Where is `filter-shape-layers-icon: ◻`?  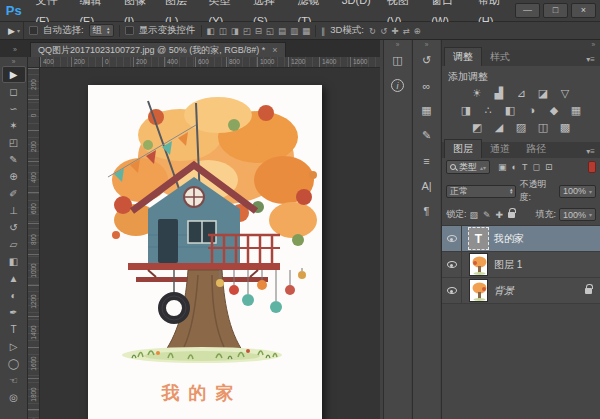
filter-shape-layers-icon: ◻ is located at coordinates (536, 167).